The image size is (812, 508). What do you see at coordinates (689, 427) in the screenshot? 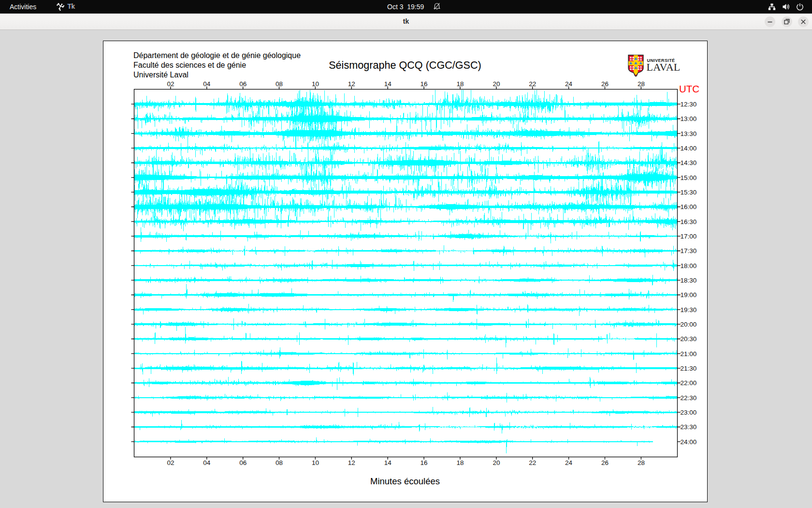
I see `svg-text: 23:30` at bounding box center [689, 427].